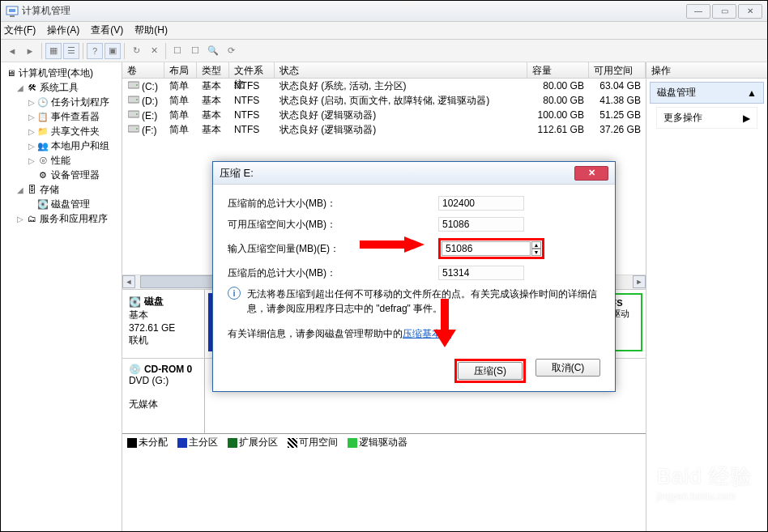 This screenshot has height=532, width=768. I want to click on app-icon, so click(12, 11).